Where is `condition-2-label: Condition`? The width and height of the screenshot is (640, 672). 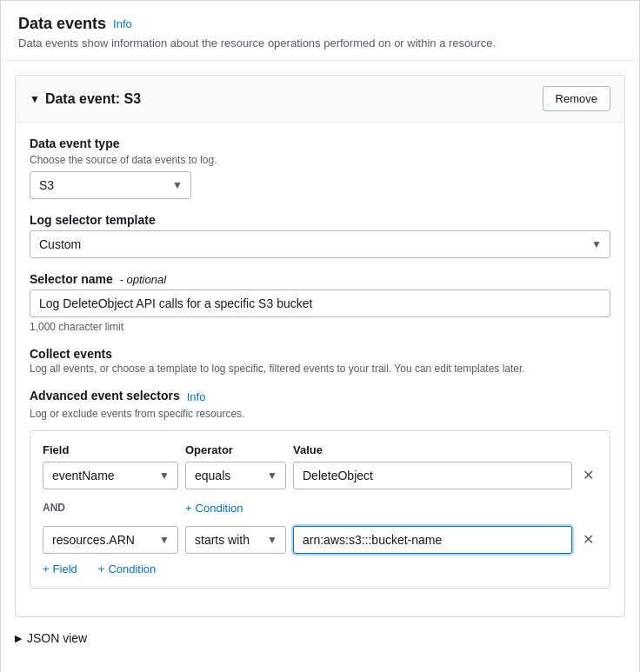
condition-2-label: Condition is located at coordinates (132, 569).